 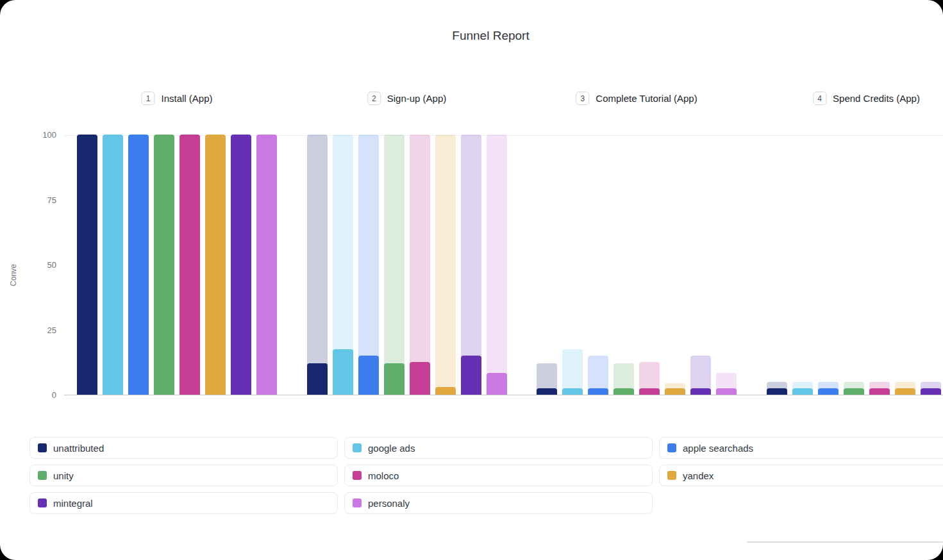 What do you see at coordinates (819, 99) in the screenshot?
I see `step-number-badge: 4` at bounding box center [819, 99].